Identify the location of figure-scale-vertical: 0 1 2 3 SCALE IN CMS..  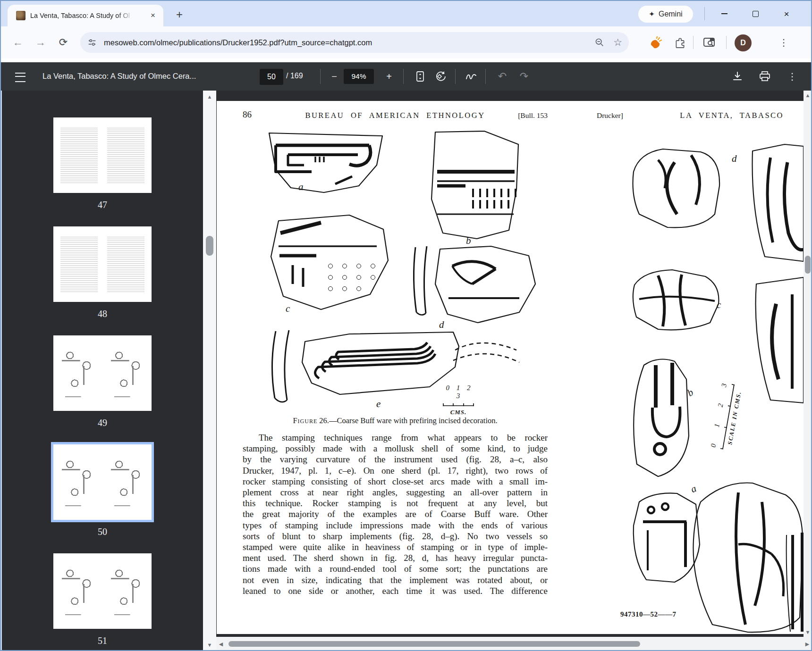
(727, 419).